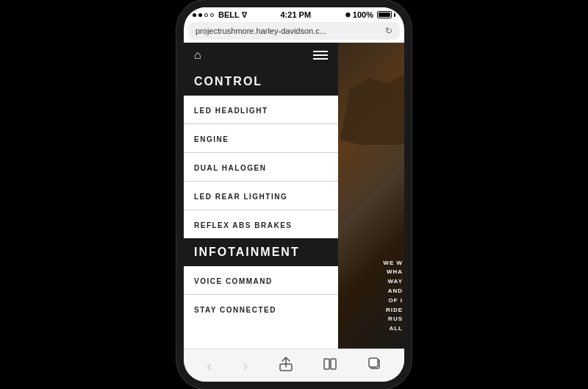  Describe the element at coordinates (245, 366) in the screenshot. I see `forward-button: ›` at that location.